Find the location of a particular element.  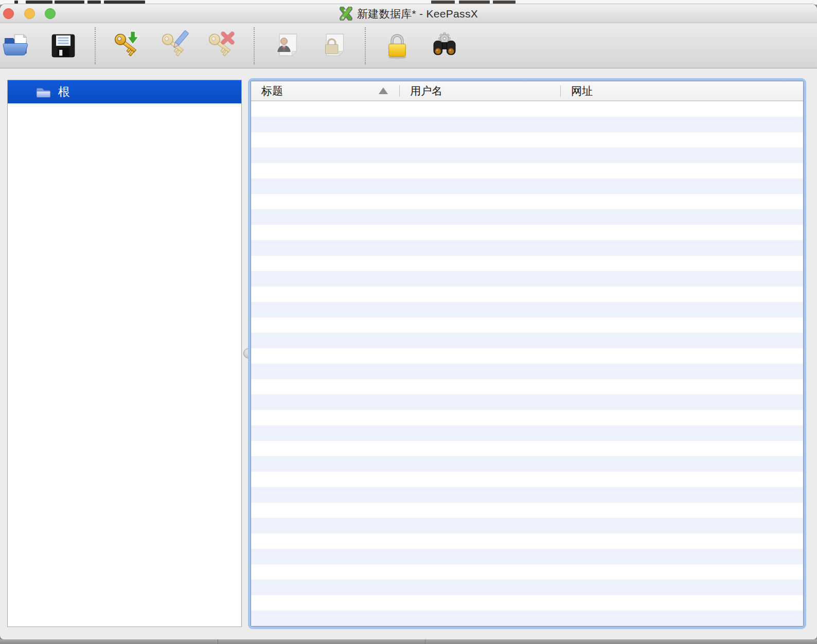

keepassx-logo-icon is located at coordinates (346, 13).